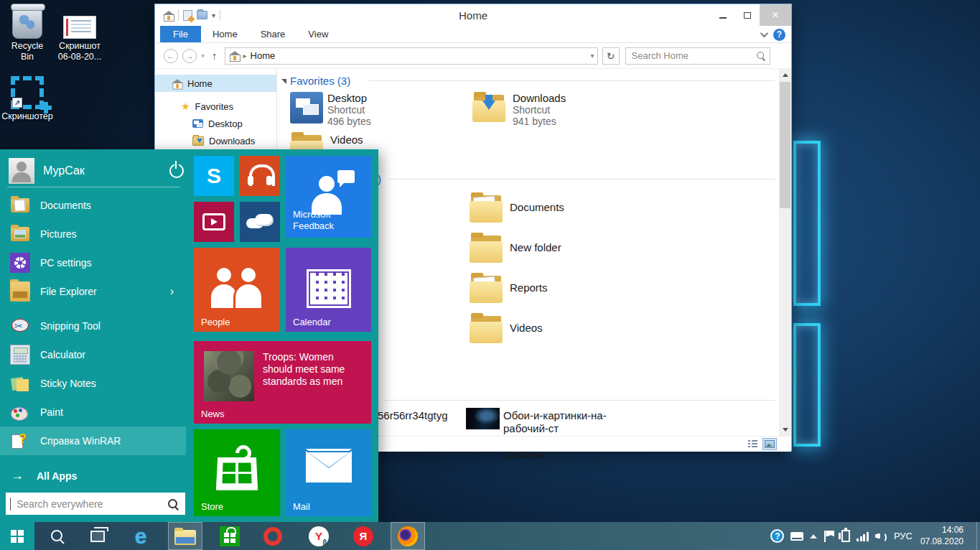  Describe the element at coordinates (230, 536) in the screenshot. I see `taskbar-store` at that location.